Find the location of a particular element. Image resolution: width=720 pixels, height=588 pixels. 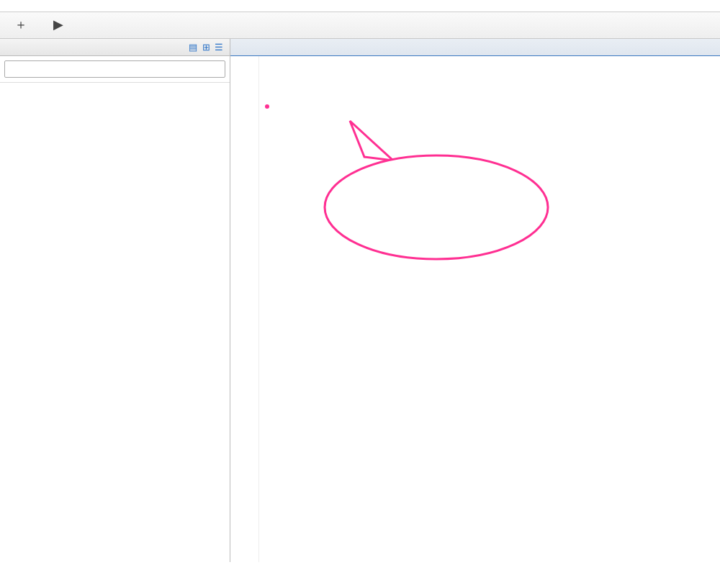

window-title is located at coordinates (360, 4).